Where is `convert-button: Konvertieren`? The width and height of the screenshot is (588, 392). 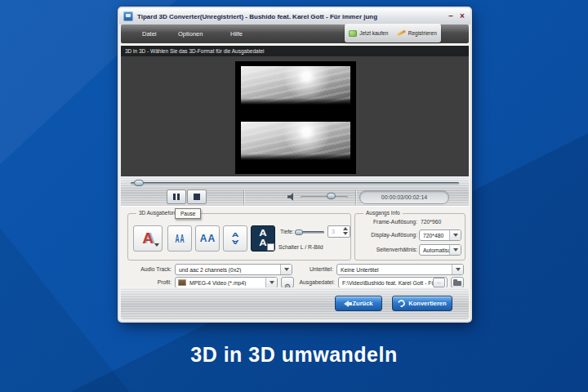
convert-button: Konvertieren is located at coordinates (422, 304).